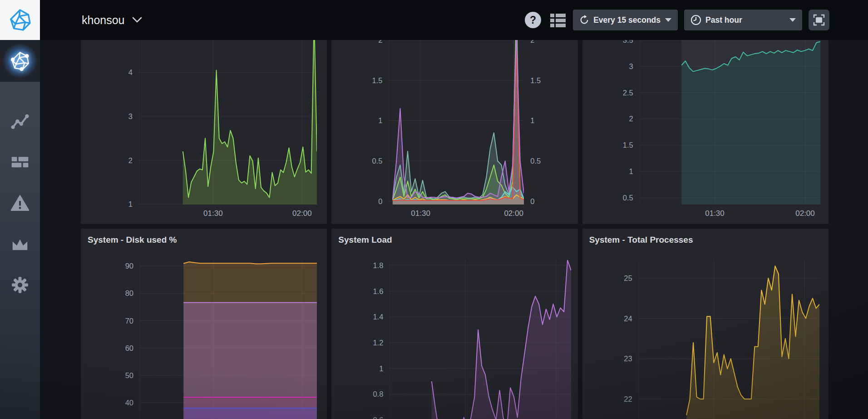  Describe the element at coordinates (607, 278) in the screenshot. I see `y-axis-tick: 25` at that location.